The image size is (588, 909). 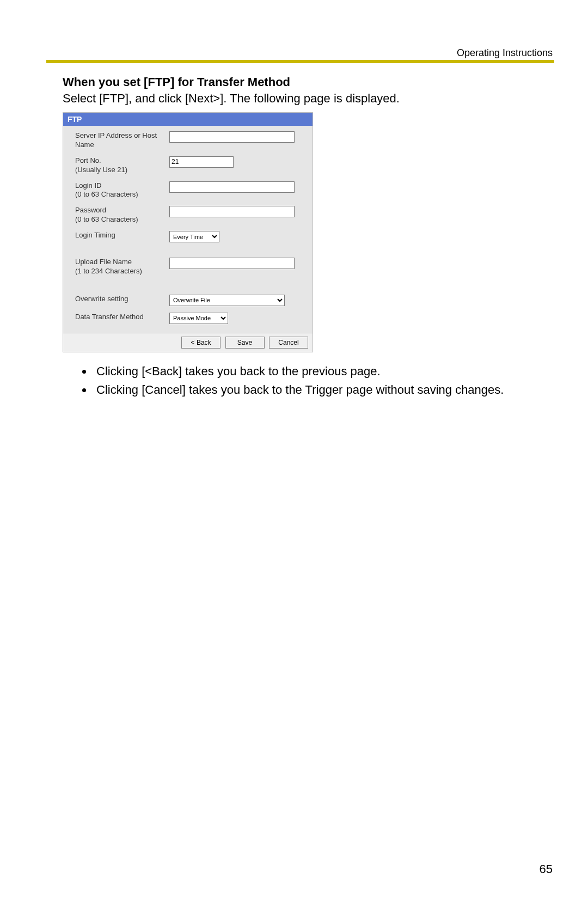 I want to click on label-server: Server IP Address or Host Name, so click(x=119, y=141).